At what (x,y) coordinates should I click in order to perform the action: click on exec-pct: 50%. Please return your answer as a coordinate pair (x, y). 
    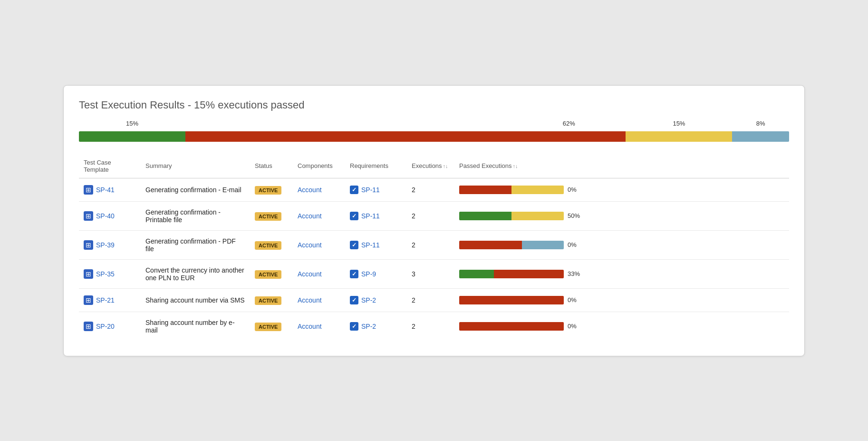
    Looking at the image, I should click on (576, 216).